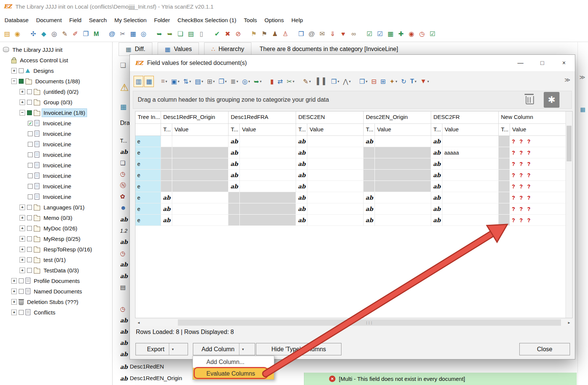 This screenshot has width=588, height=385. What do you see at coordinates (56, 302) in the screenshot?
I see `tree-item-deletion-stubs: +Deletion Stubs (???)` at bounding box center [56, 302].